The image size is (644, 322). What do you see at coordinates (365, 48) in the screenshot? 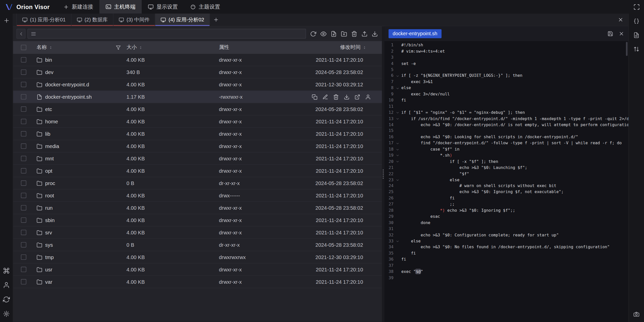
I see `mtime-sort-button` at bounding box center [365, 48].